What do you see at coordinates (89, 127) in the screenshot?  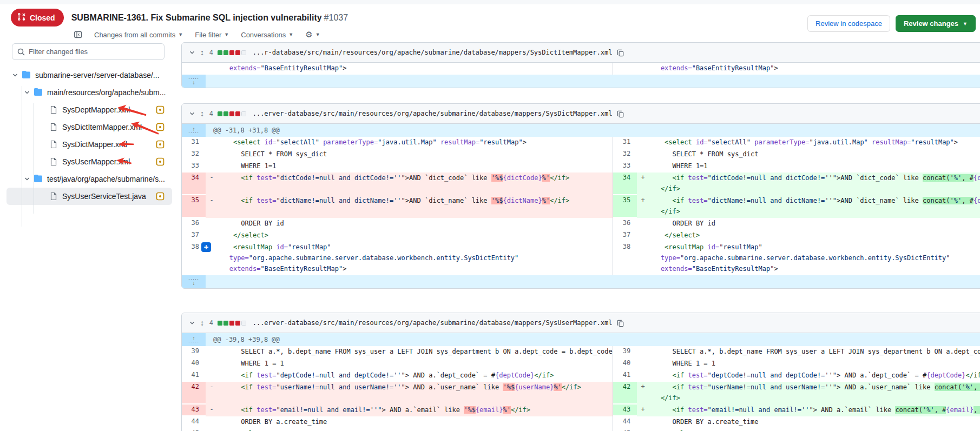 I see `tree-file-sysdictitemmapper-xml: SysDictItemMapper.xml` at bounding box center [89, 127].